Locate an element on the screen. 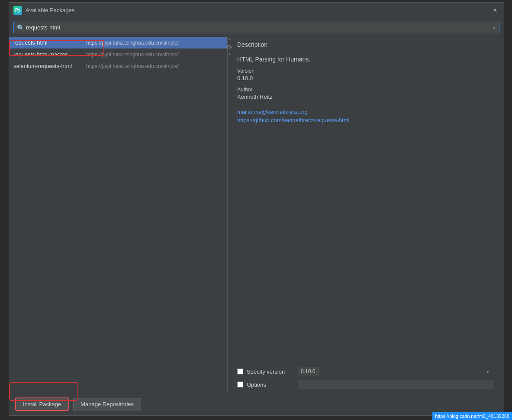 Image resolution: width=512 pixels, height=420 pixels. version-select: 0.10.0 is located at coordinates (308, 372).